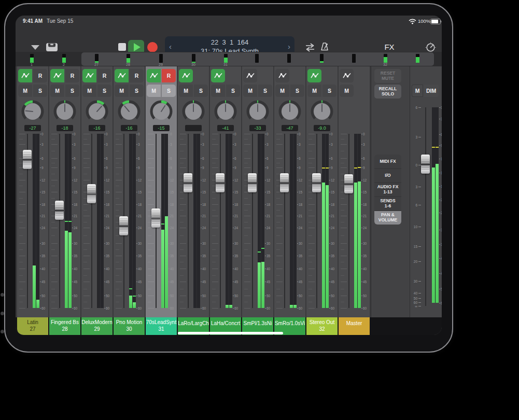 This screenshot has width=519, height=420. Describe the element at coordinates (140, 282) in the screenshot. I see `meter-scale-label: 45` at that location.